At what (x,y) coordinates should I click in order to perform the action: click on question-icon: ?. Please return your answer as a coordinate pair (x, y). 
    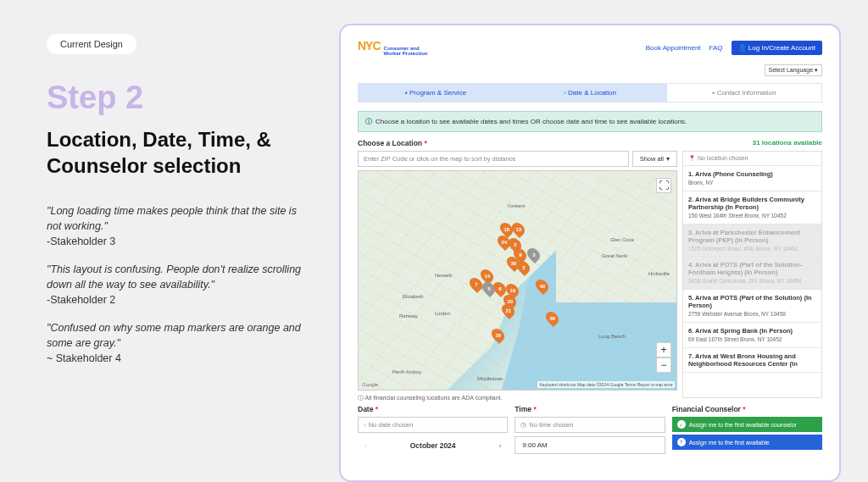
    Looking at the image, I should click on (682, 442).